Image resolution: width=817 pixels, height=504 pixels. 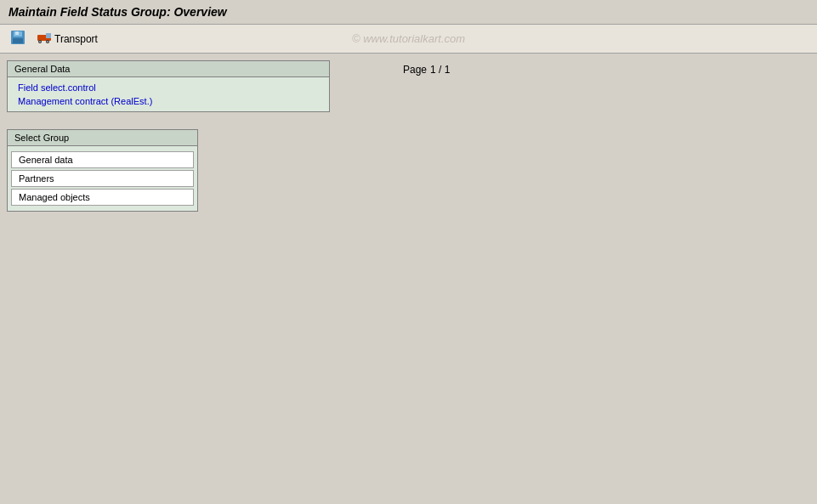 What do you see at coordinates (408, 12) in the screenshot?
I see `page-title: Maintain Field Status Group: Overview` at bounding box center [408, 12].